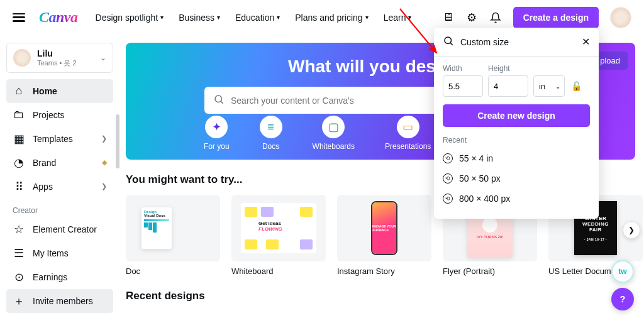 This screenshot has width=644, height=318. What do you see at coordinates (130, 18) in the screenshot?
I see `nav-design-spotlight: Design spotlight▾` at bounding box center [130, 18].